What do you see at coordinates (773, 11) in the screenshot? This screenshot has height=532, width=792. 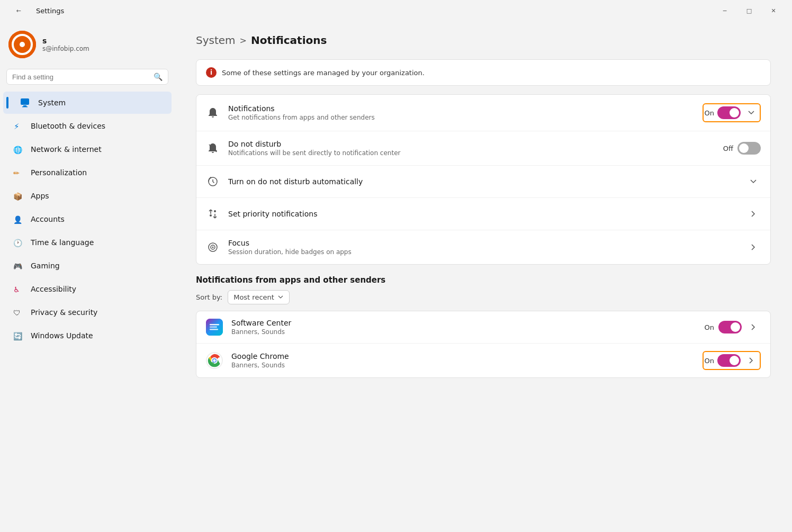 I see `close-button: ✕` at bounding box center [773, 11].